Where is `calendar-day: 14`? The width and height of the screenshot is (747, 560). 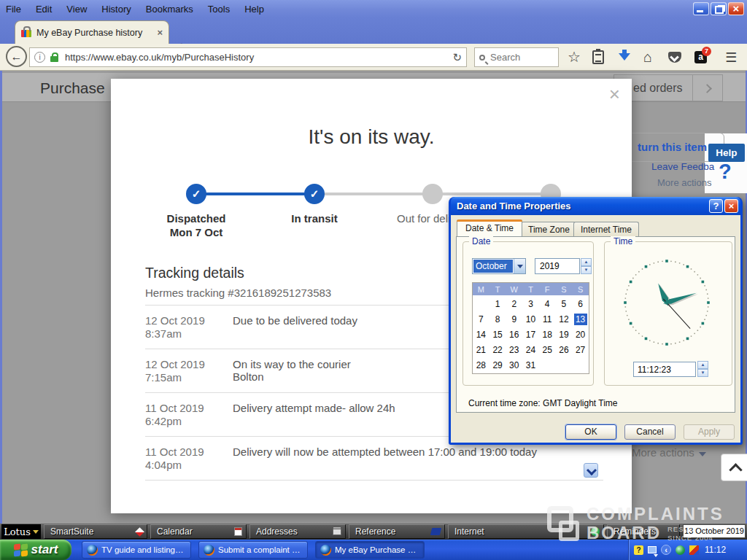
calendar-day: 14 is located at coordinates (481, 335).